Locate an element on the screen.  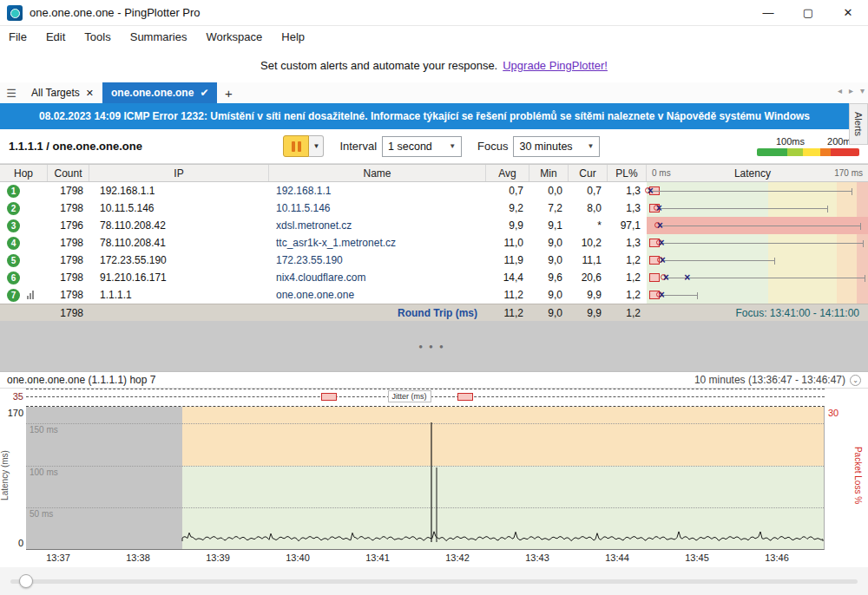
table-row: 6 1798 91.210.16.171 nix4.cloudflare.com… is located at coordinates (434, 278).